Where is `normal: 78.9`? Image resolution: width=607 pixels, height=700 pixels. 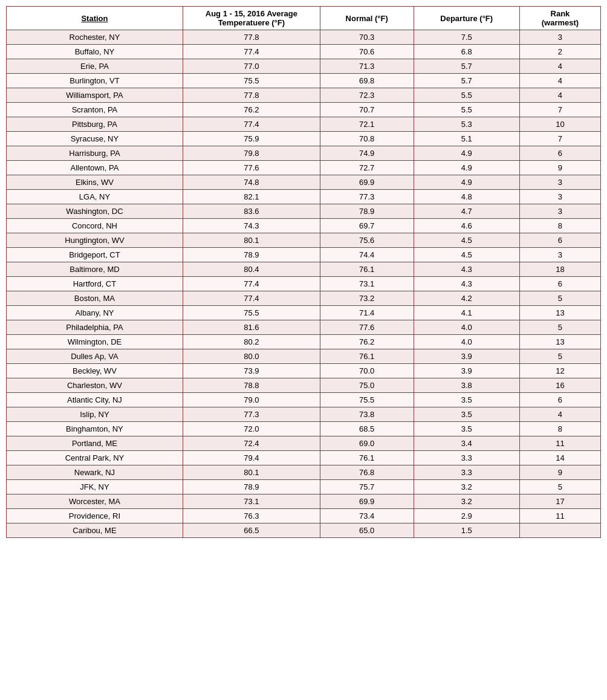
normal: 78.9 is located at coordinates (366, 212).